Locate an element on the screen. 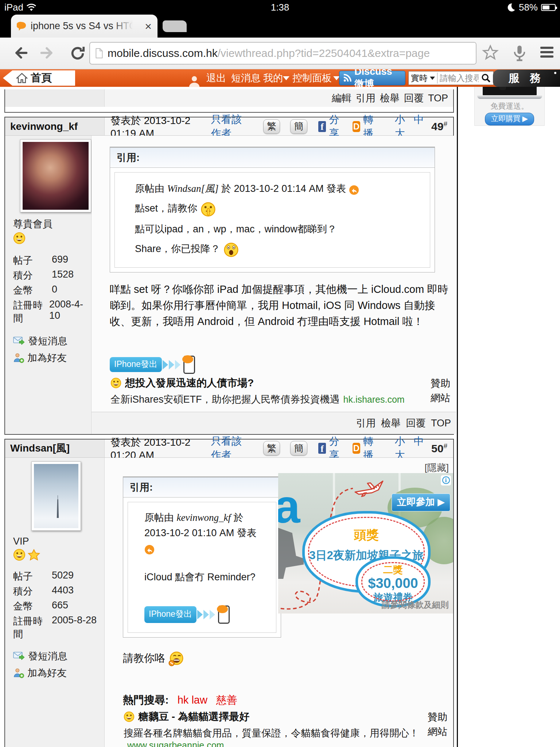  edit-link: 編輯 is located at coordinates (342, 98).